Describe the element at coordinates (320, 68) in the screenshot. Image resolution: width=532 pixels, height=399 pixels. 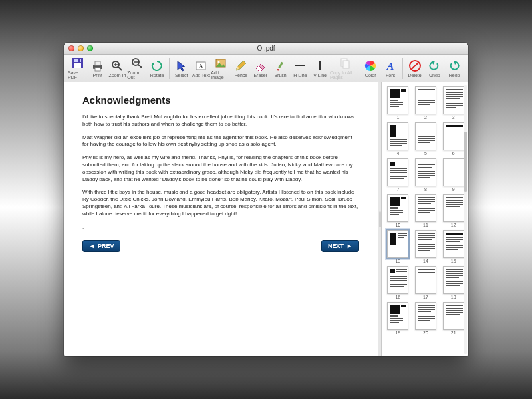
I see `vline-button: V Line` at that location.